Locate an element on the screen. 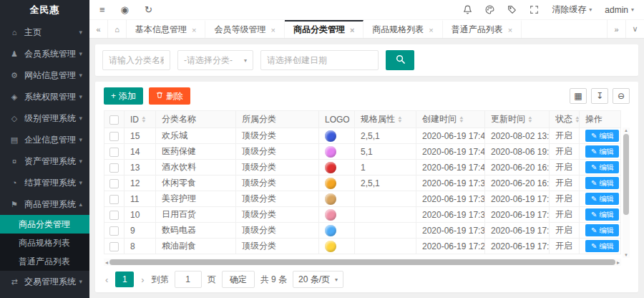 The image size is (644, 298). id-cell: 8 is located at coordinates (140, 246).